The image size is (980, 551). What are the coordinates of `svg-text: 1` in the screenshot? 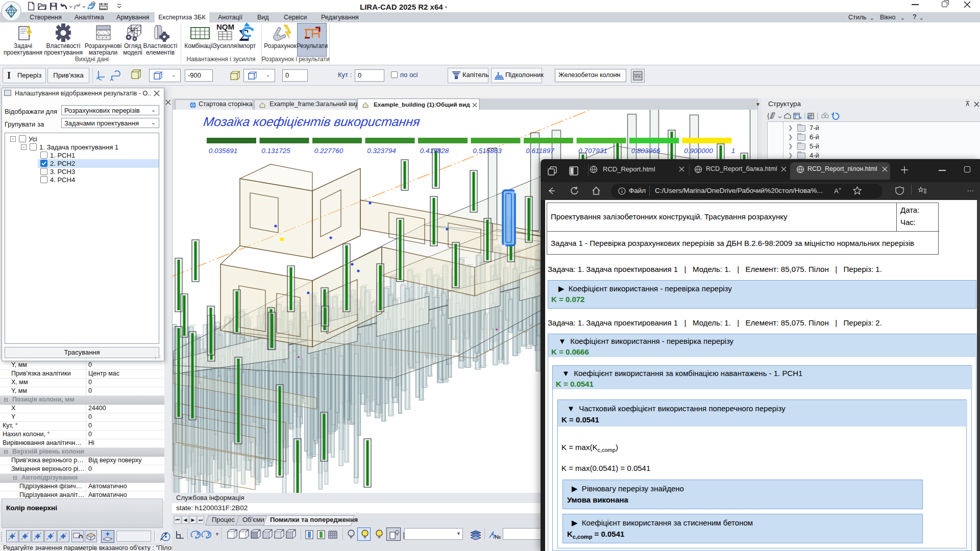 It's located at (733, 151).